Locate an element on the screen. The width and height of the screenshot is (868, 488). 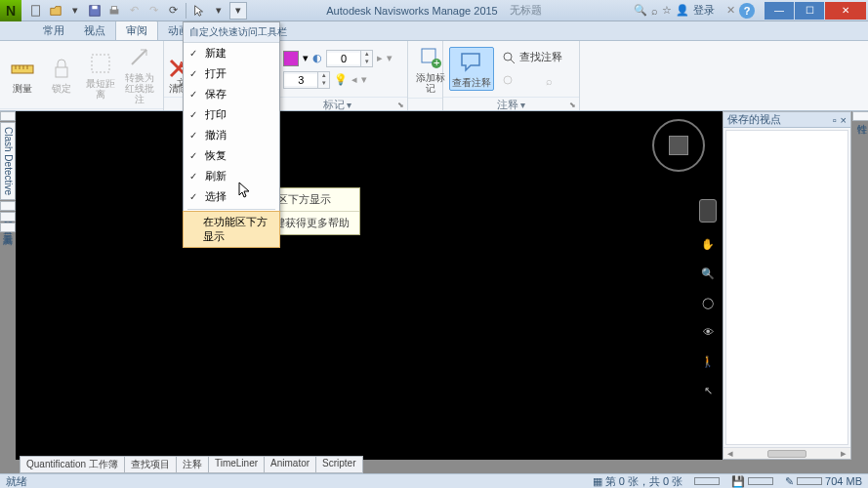
keyword-icon: ⌕ is located at coordinates (654, 11).